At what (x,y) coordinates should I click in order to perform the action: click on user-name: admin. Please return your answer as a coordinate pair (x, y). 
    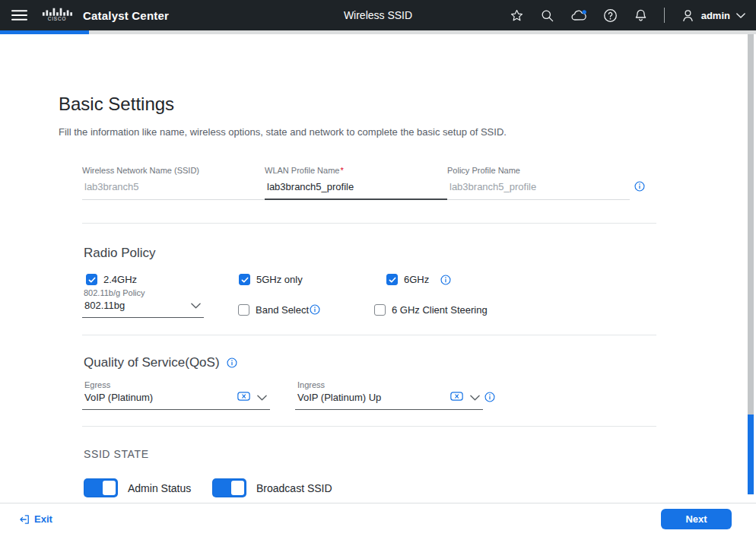
    Looking at the image, I should click on (716, 15).